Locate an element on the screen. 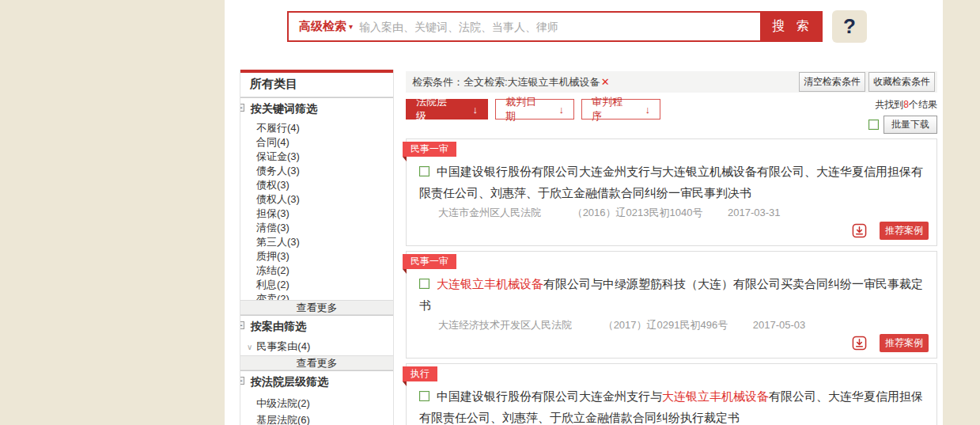  judgment-date: 2017-05-03 is located at coordinates (780, 324).